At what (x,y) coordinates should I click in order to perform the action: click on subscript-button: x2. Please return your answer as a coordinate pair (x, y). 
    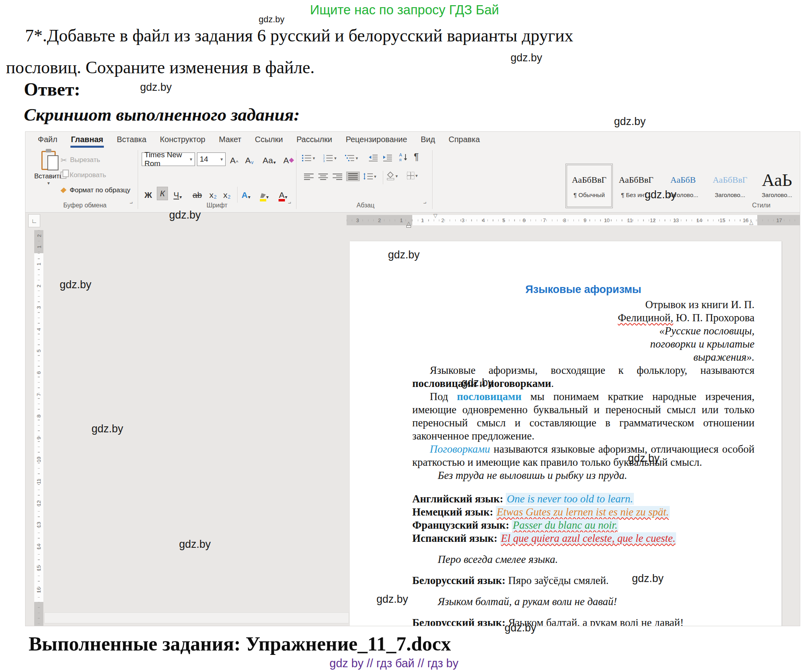
    Looking at the image, I should click on (213, 194).